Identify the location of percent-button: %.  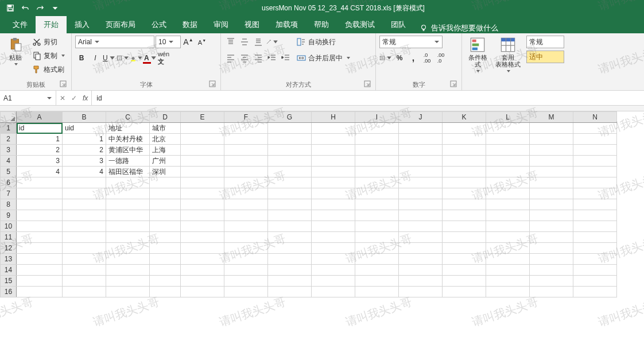
(399, 58).